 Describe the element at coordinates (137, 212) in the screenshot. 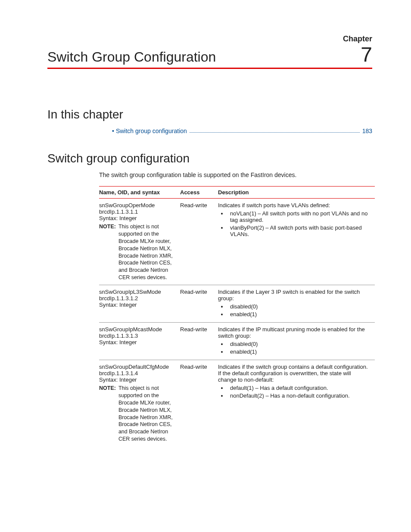

I see `oid-value: brcdIp.1.1.3.1.1` at that location.